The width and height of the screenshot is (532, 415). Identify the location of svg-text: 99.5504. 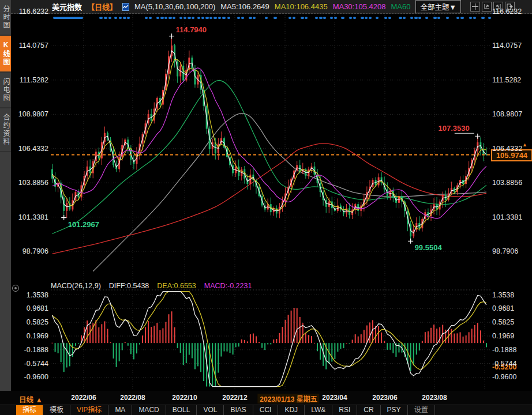
(429, 248).